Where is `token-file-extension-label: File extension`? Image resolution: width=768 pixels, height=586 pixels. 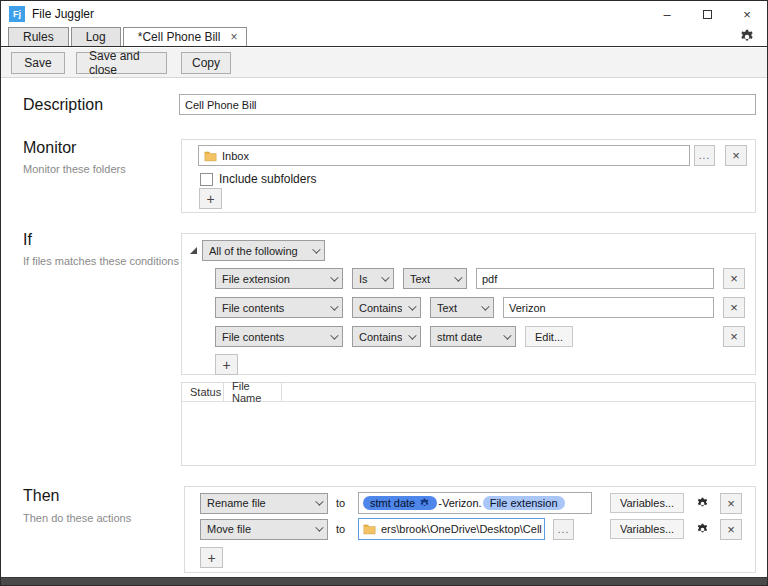
token-file-extension-label: File extension is located at coordinates (524, 503).